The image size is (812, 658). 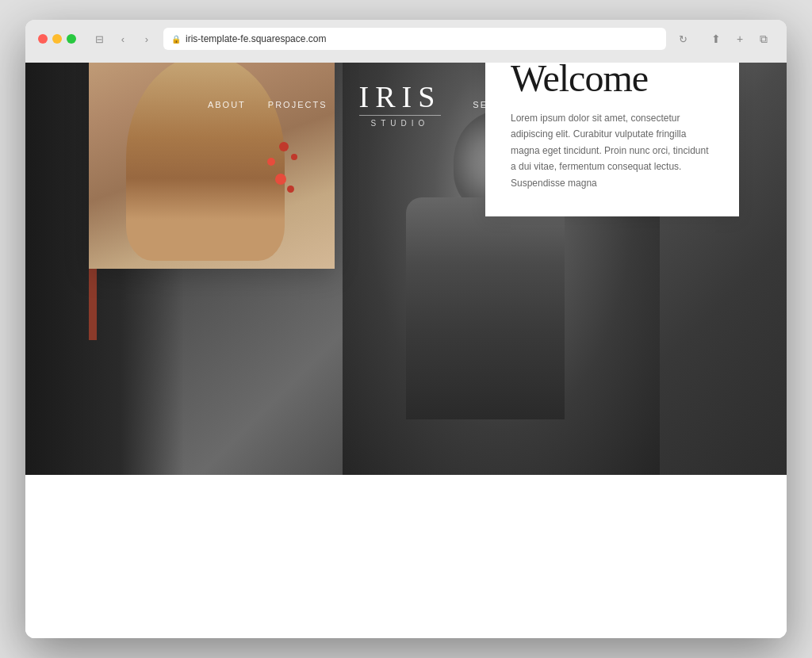 I want to click on nav-projects: PROJECTS, so click(x=298, y=105).